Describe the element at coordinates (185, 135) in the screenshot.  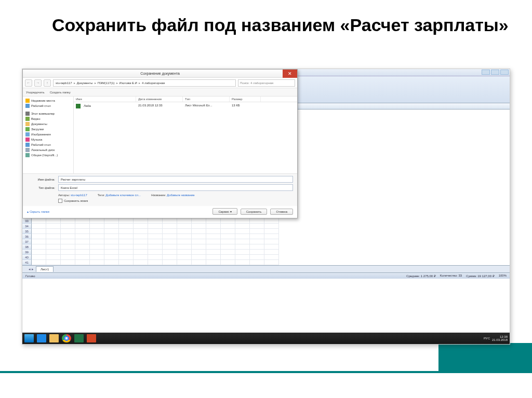
I see `file-list: Имя Дата изменения Тип Размер Лаба 21.03…` at that location.